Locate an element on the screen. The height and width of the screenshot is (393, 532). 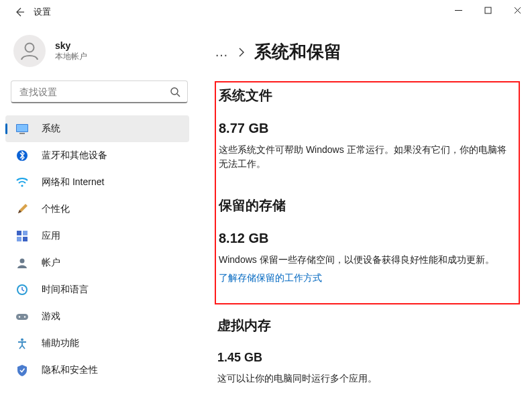
section-desc: 这些系统文件可帮助 Windows 正常运行。如果没有它们，你的电脑将无法工作。 is located at coordinates (362, 157).